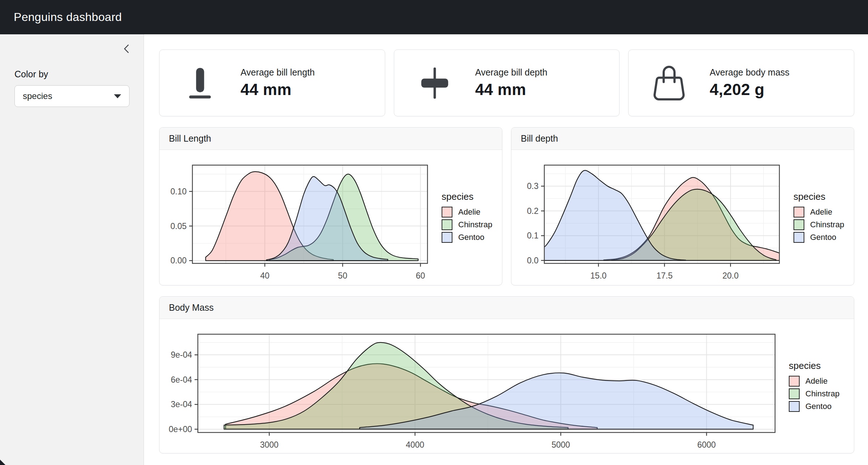 The height and width of the screenshot is (465, 868). I want to click on svg-text: 17.5, so click(665, 276).